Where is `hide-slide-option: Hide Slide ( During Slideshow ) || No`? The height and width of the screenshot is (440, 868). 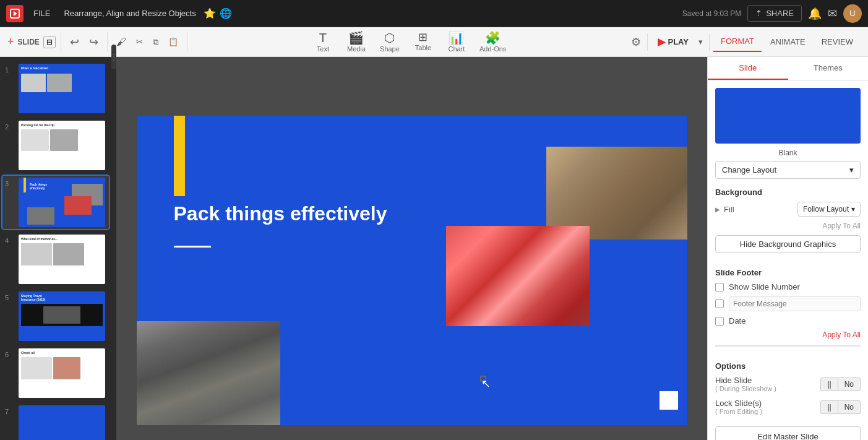 hide-slide-option: Hide Slide ( During Slideshow ) || No is located at coordinates (788, 384).